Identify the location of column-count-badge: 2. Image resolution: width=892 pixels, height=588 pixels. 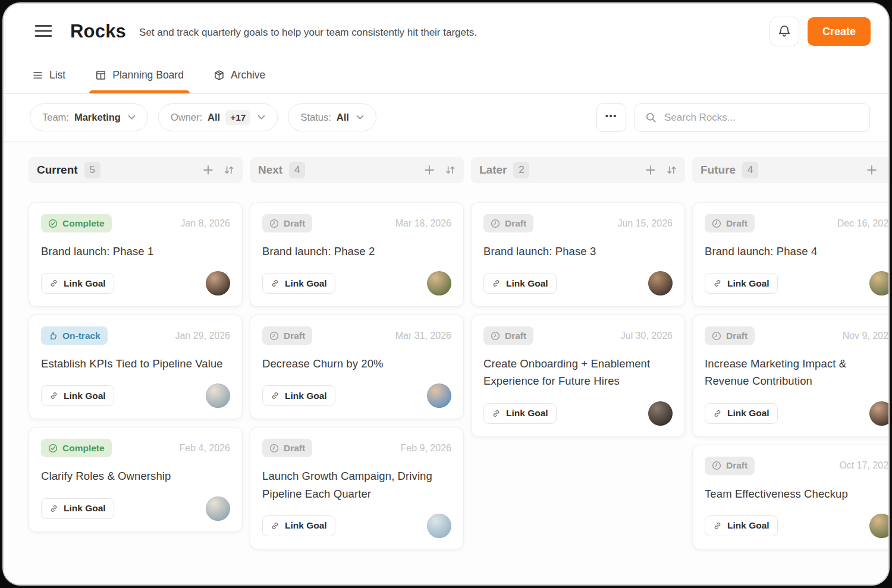
(521, 170).